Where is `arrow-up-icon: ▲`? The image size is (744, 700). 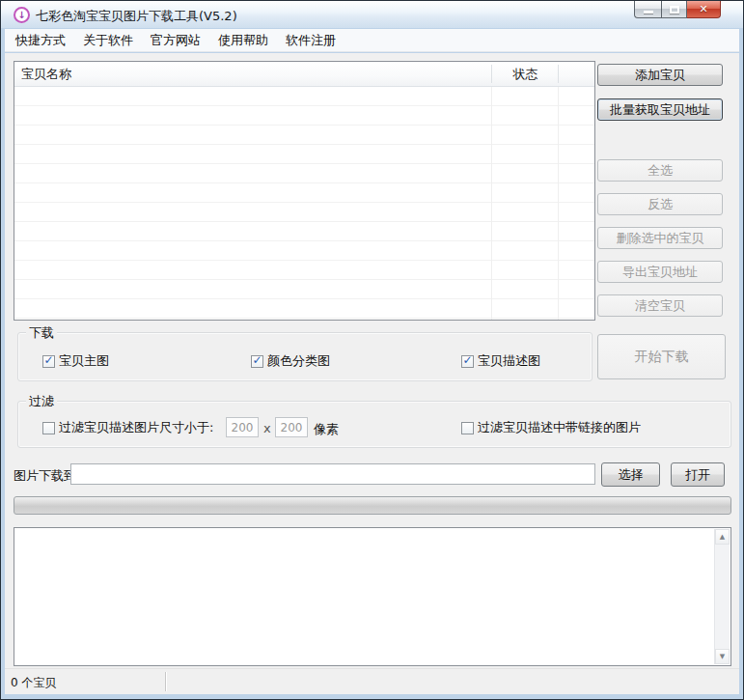
arrow-up-icon: ▲ is located at coordinates (722, 537).